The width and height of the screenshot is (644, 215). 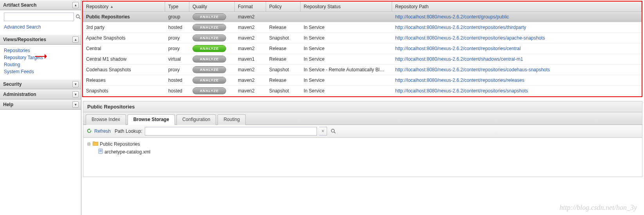 What do you see at coordinates (177, 17) in the screenshot?
I see `cell-type: group` at bounding box center [177, 17].